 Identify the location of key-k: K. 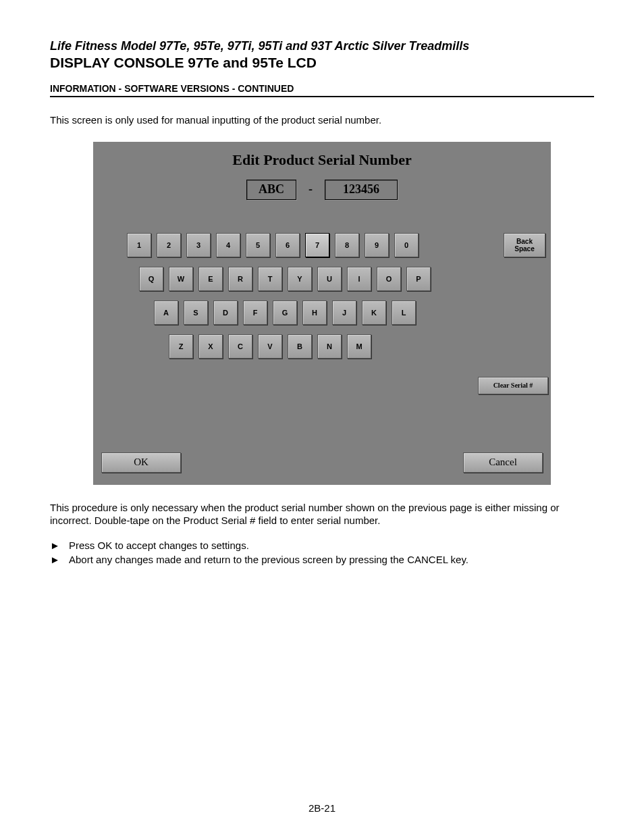
(374, 313).